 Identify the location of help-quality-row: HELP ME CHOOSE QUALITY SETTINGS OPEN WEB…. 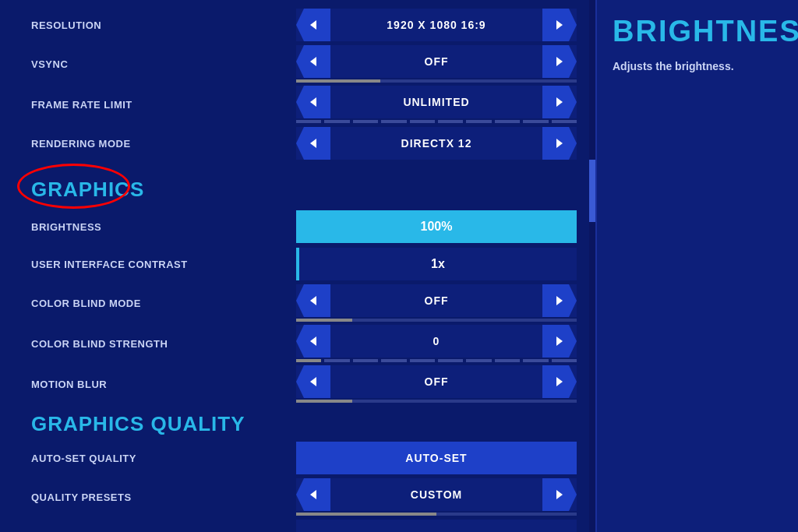
(313, 525).